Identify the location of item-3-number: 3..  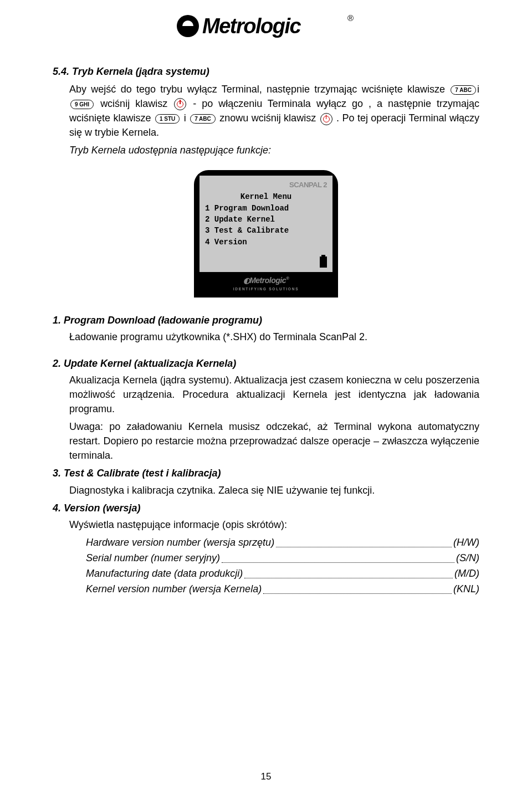
(57, 473).